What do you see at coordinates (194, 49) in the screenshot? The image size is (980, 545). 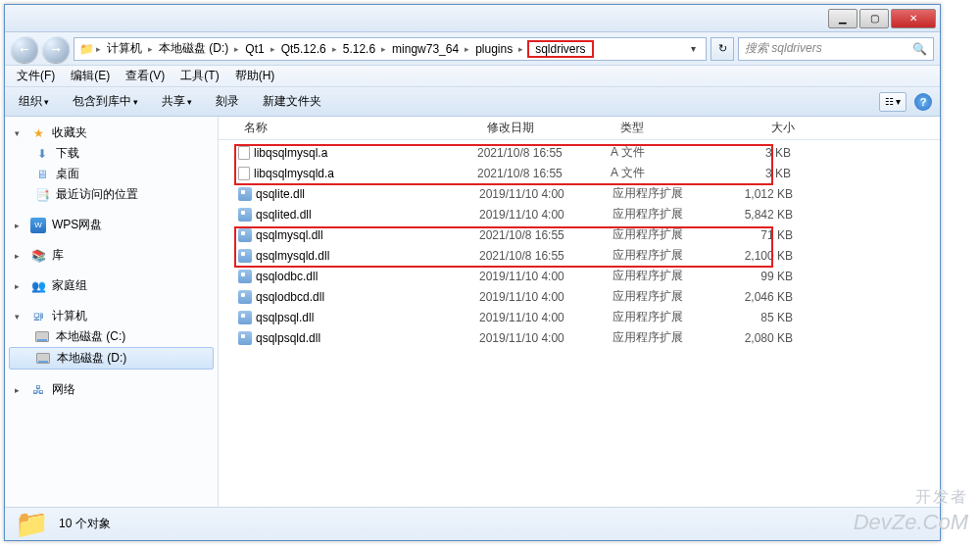 I see `breadcrumb: 本地磁盘 (D:)` at bounding box center [194, 49].